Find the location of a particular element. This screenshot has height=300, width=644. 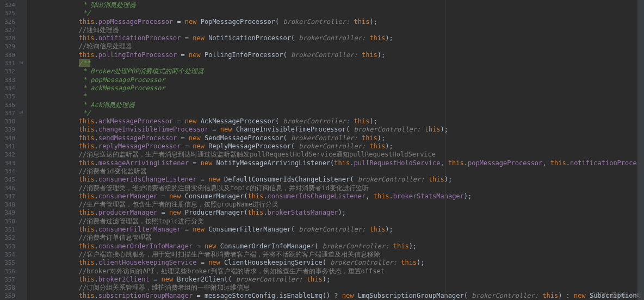

code-line: this.replyMessageProcessor = new ReplyMe… is located at coordinates (338, 147).